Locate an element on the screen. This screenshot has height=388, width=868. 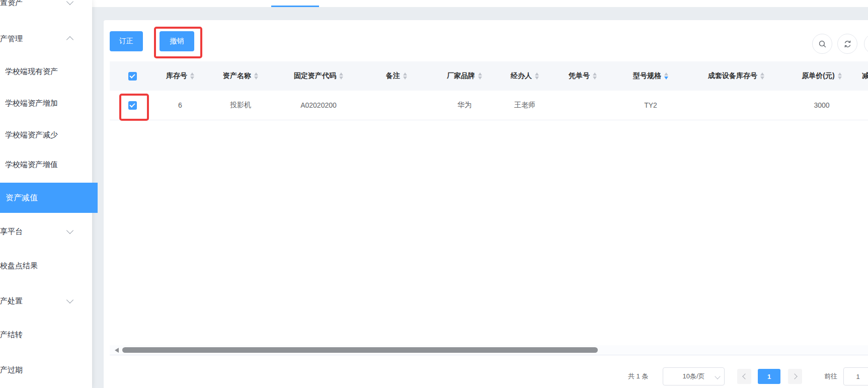
sidebar-item-label: 学校端资产增加 is located at coordinates (31, 104).